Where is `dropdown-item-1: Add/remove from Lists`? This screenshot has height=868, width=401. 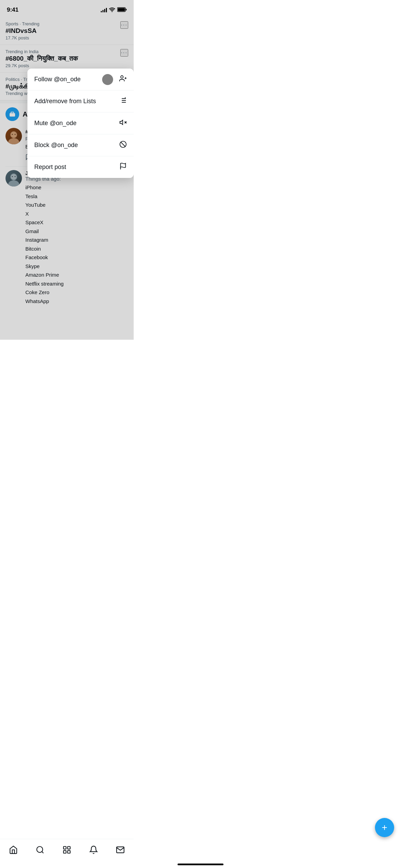 dropdown-item-1: Add/remove from Lists is located at coordinates (81, 101).